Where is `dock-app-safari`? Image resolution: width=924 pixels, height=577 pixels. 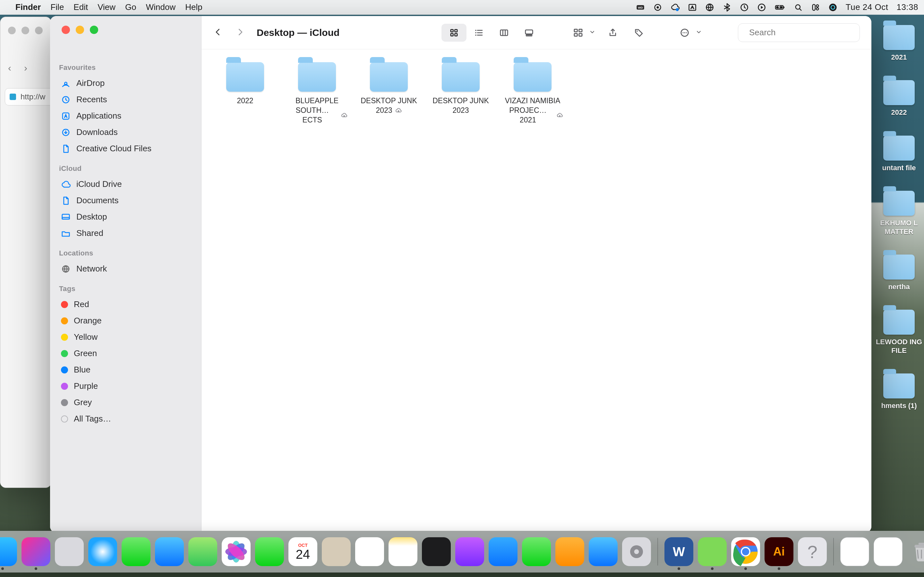 dock-app-safari is located at coordinates (103, 552).